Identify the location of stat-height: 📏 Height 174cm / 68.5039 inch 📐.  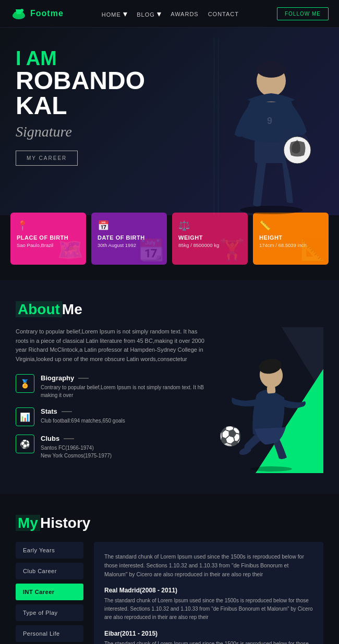
(291, 239).